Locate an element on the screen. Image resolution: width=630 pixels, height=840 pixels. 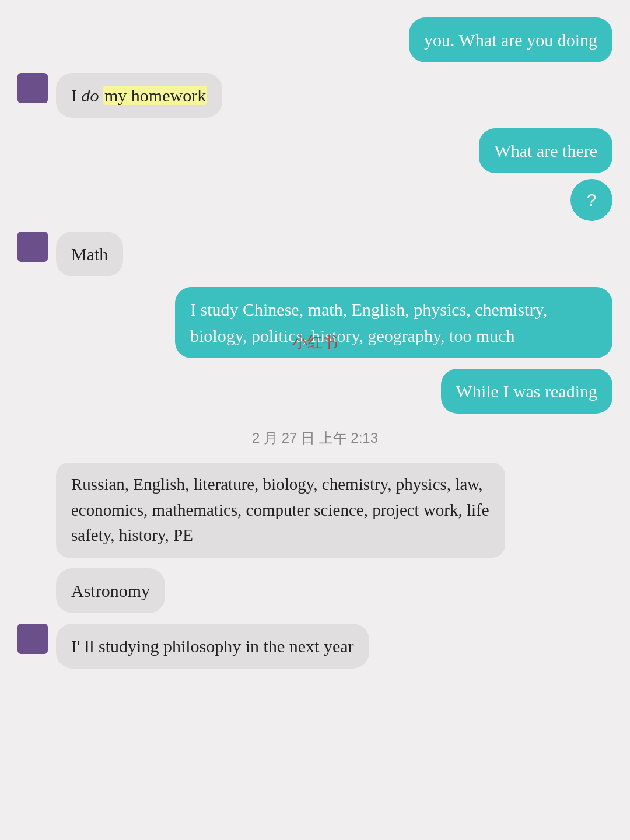
right-bubble-group: What are there ? is located at coordinates (315, 175).